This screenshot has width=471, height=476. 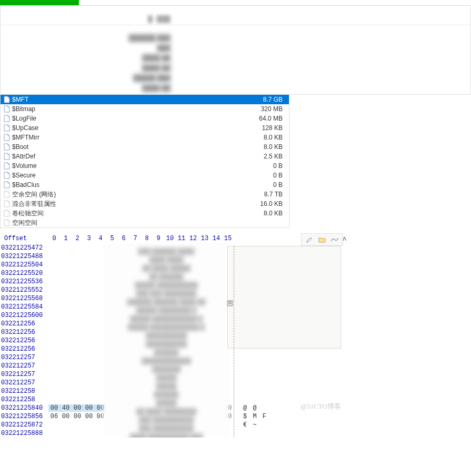 I want to click on hex-offset: 03221225568, so click(x=24, y=299).